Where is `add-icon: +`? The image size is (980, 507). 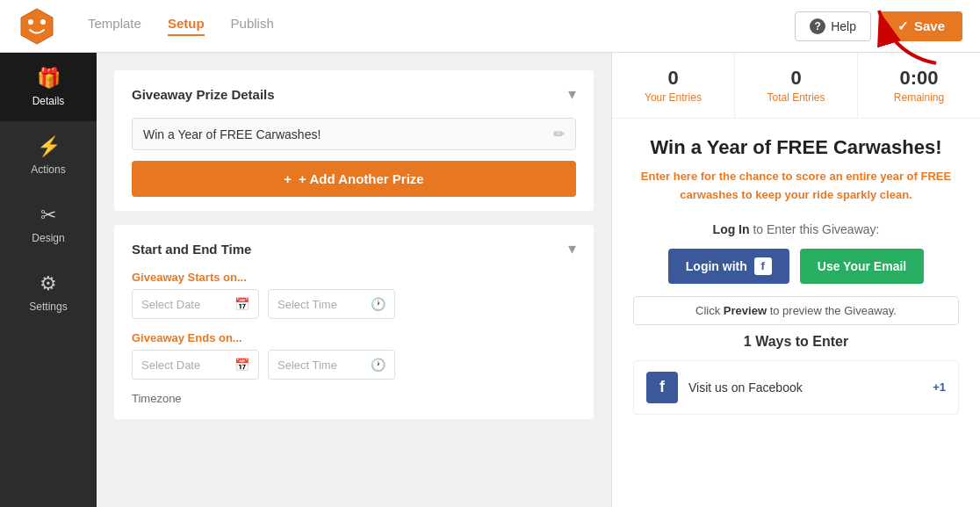 add-icon: + is located at coordinates (288, 179).